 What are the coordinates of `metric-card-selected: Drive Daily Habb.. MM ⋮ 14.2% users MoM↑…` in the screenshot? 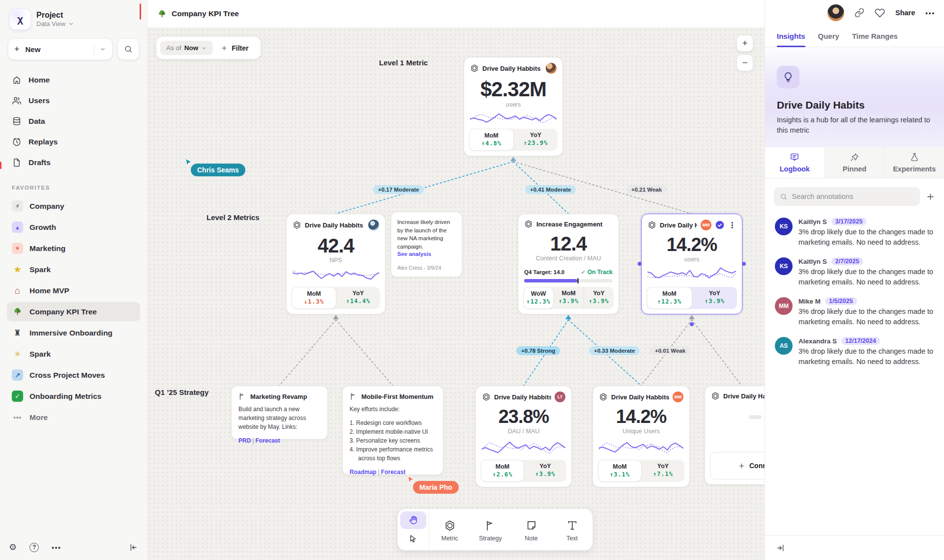 It's located at (692, 264).